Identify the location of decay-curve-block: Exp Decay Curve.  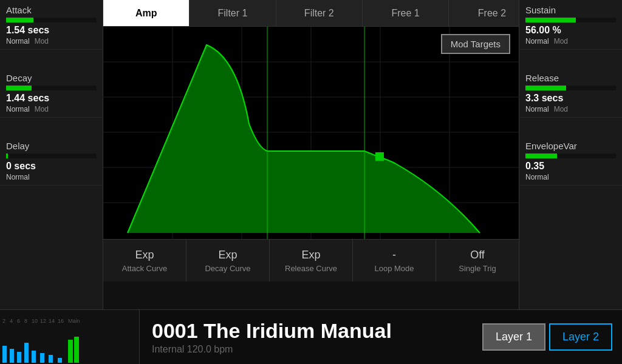
(228, 261).